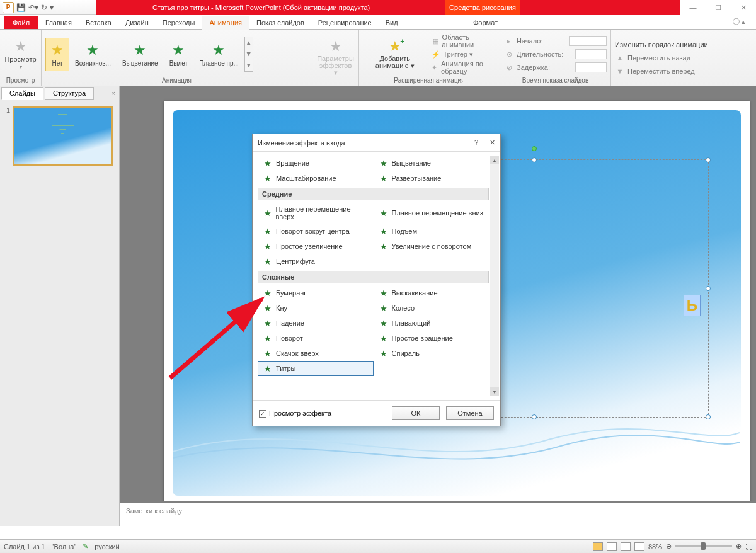 The width and height of the screenshot is (756, 553). I want to click on group-ext-animation: Расширенная анимация, so click(430, 81).